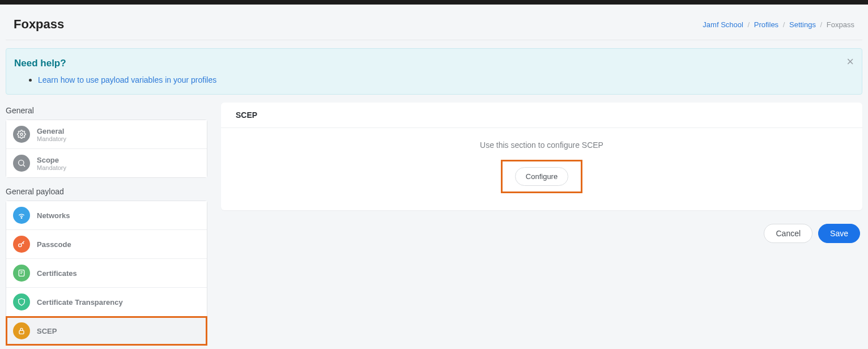 Image resolution: width=868 pixels, height=349 pixels. Describe the element at coordinates (22, 331) in the screenshot. I see `lock-icon` at that location.